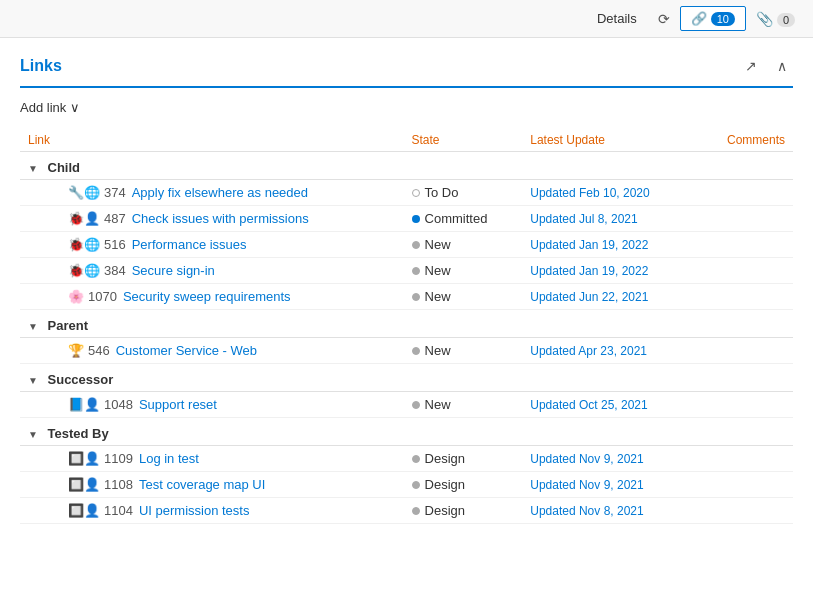  Describe the element at coordinates (406, 511) in the screenshot. I see `table-row: 🔲👤 1104 UI permission tests Design Updat…` at that location.